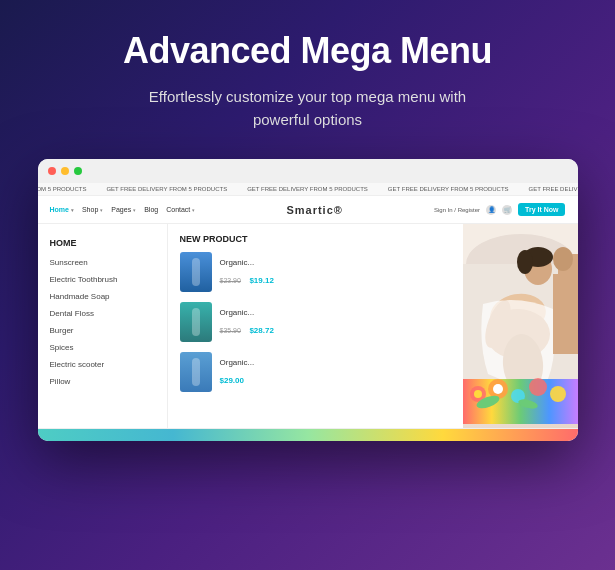  What do you see at coordinates (102, 296) in the screenshot?
I see `sidebar-item-soap: Handmade Soap` at bounding box center [102, 296].